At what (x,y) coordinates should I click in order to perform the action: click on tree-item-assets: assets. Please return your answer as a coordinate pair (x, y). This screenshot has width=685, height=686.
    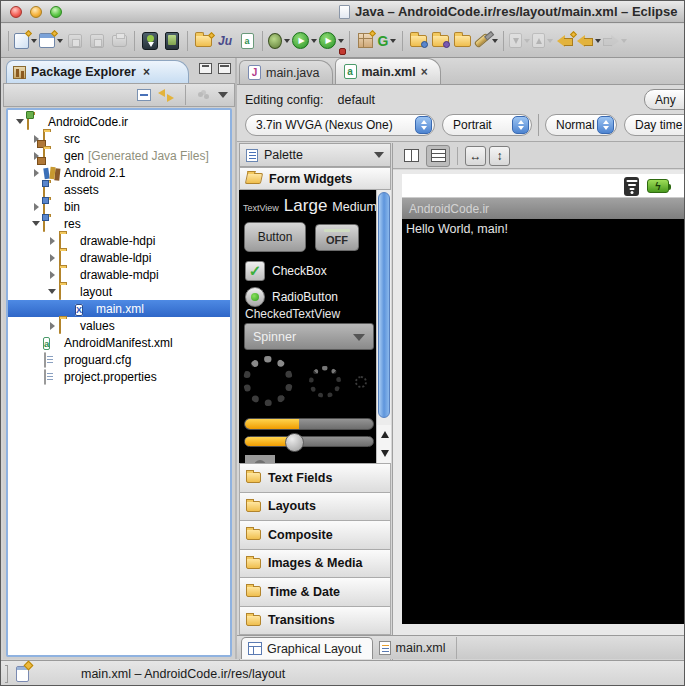
    Looking at the image, I should click on (119, 190).